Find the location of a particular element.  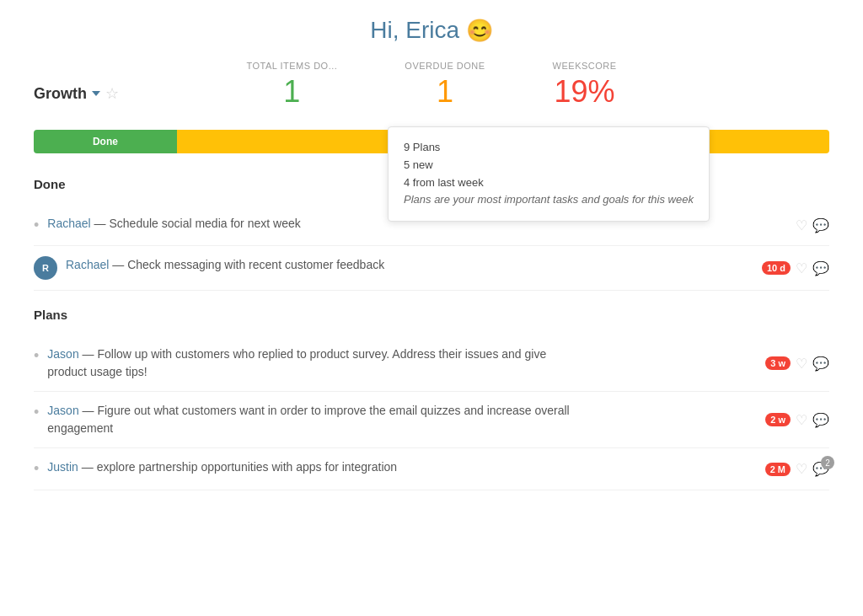

task-left: R Rachael — Check messaging with recent … is located at coordinates (391, 268).